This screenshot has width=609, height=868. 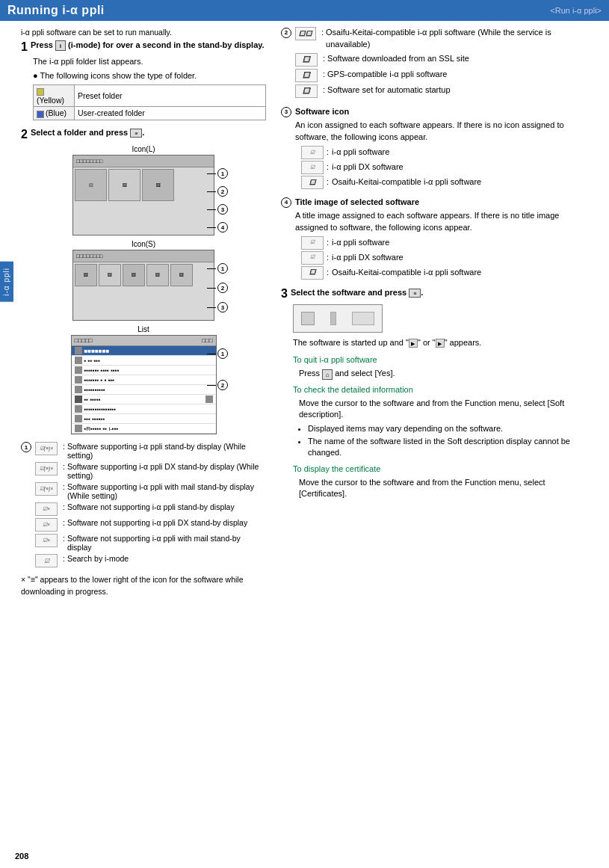 I want to click on circle-2-header: 2 🔲🔲 : Osaifu-Keitai-compatible i-α ppli…, so click(x=438, y=64).